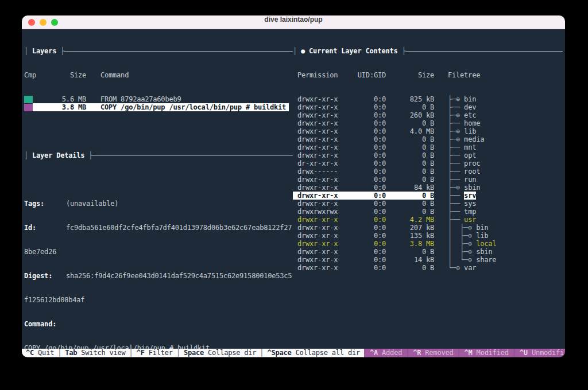 The width and height of the screenshot is (588, 390). I want to click on filetree-row: drwx------0:00 B├── root, so click(428, 171).